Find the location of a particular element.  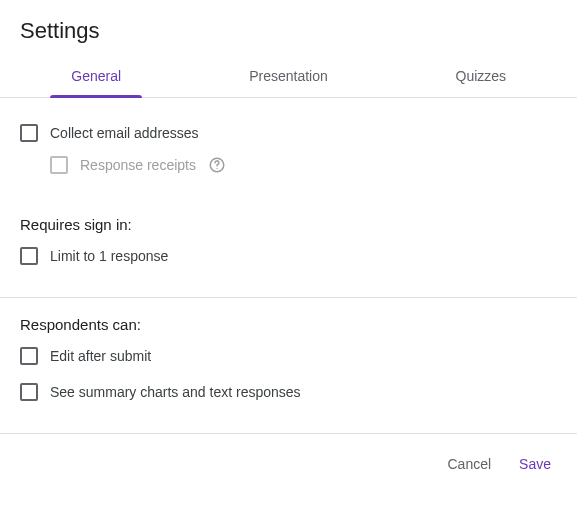

tabs: General Presentation Quizzes is located at coordinates (288, 76).